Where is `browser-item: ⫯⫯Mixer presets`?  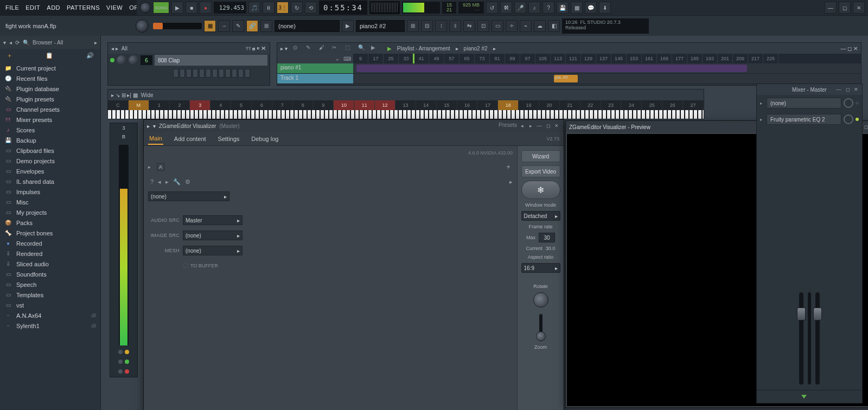 browser-item: ⫯⫯Mixer presets is located at coordinates (50, 119).